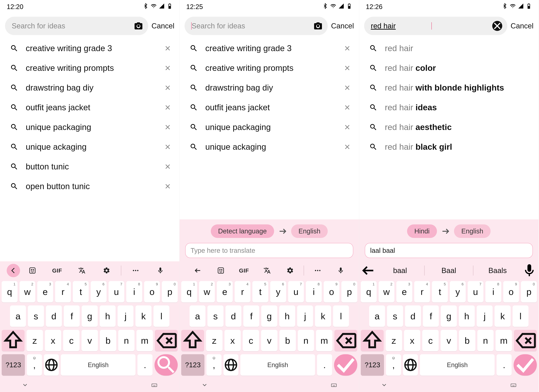  I want to click on translate-to-chip: English, so click(472, 231).